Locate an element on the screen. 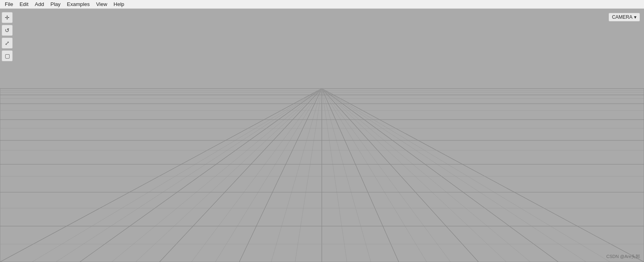 Image resolution: width=644 pixels, height=262 pixels. watermark-text: CSDN @Are头郭 is located at coordinates (623, 256).